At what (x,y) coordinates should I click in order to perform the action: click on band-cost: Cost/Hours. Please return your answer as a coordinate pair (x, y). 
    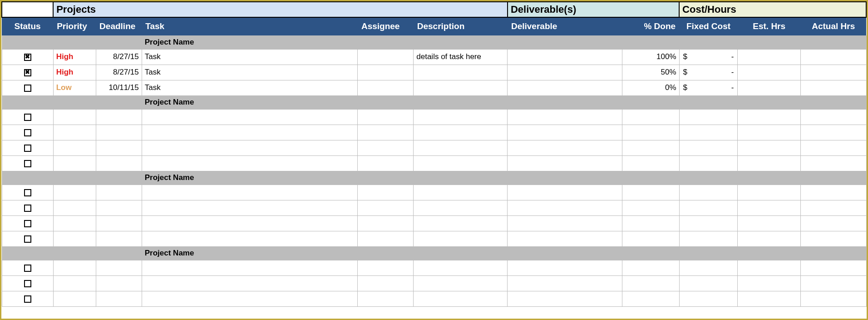
    Looking at the image, I should click on (773, 10).